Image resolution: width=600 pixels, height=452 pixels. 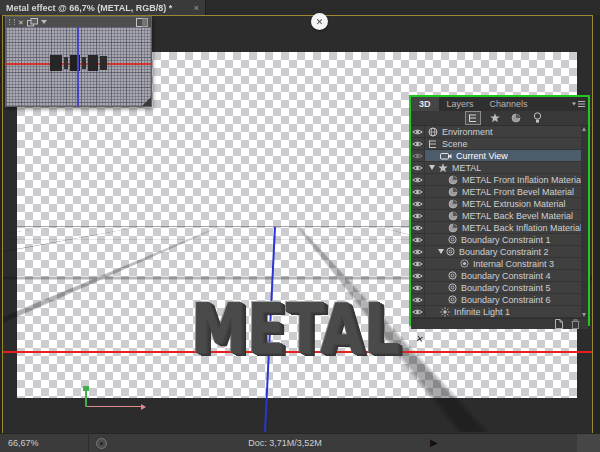 What do you see at coordinates (78, 62) in the screenshot?
I see `secondary-view-panel: ✕` at bounding box center [78, 62].